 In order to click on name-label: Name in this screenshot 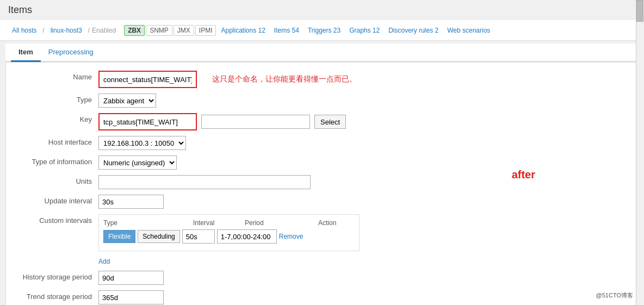, I will do `click(57, 76)`.